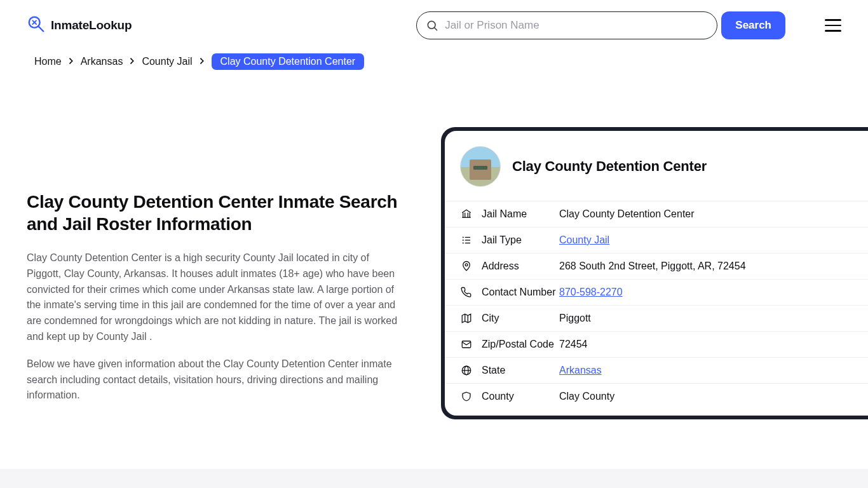 The image size is (868, 488). What do you see at coordinates (581, 370) in the screenshot?
I see `info-value: Arkansas` at bounding box center [581, 370].